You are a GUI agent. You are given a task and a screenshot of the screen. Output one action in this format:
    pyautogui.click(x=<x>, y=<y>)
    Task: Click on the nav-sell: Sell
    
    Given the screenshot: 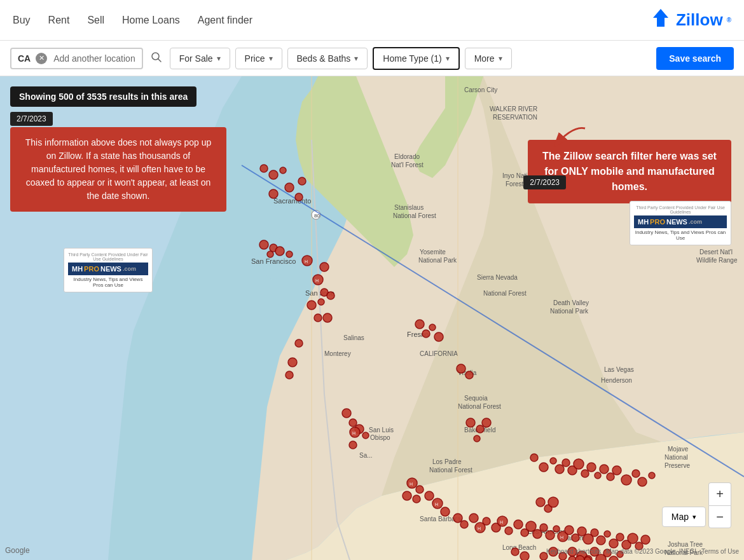 What is the action you would take?
    pyautogui.click(x=95, y=20)
    